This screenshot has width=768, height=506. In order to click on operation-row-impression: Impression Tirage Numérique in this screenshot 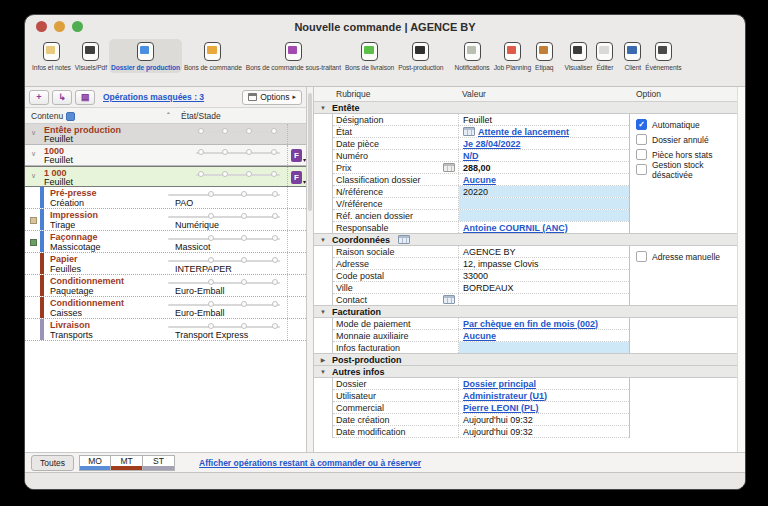, I will do `click(166, 220)`.